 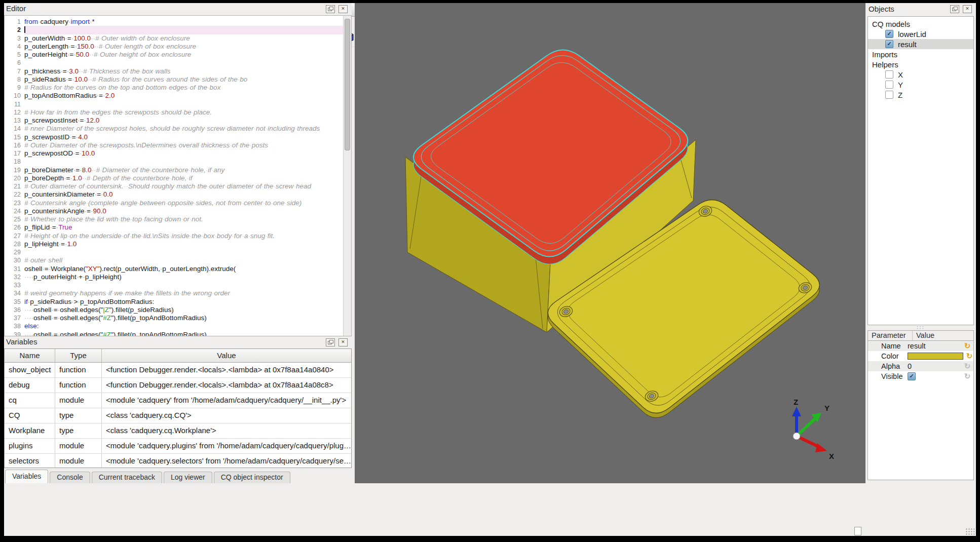 I want to click on tab-log-viewer: Log viewer, so click(x=188, y=477).